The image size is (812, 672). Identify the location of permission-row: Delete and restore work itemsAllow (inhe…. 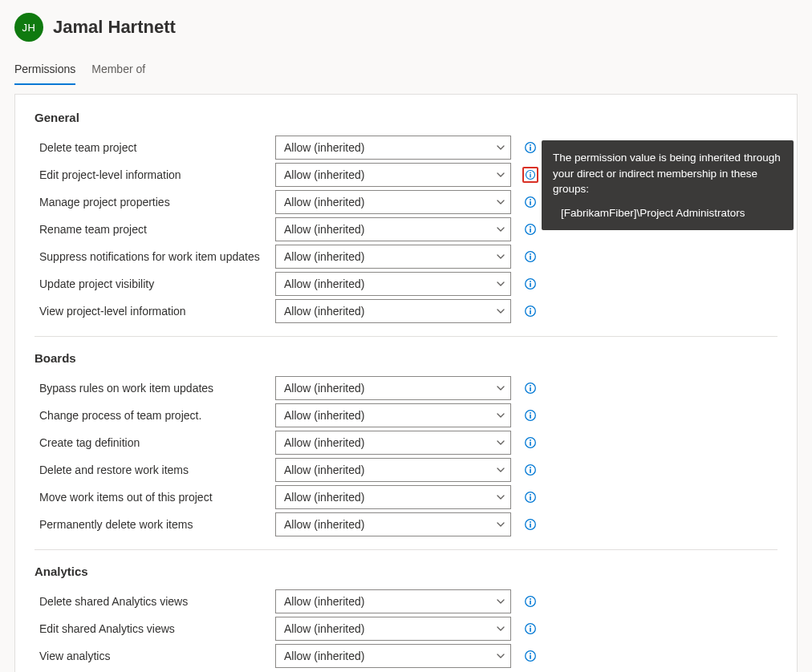
(406, 470).